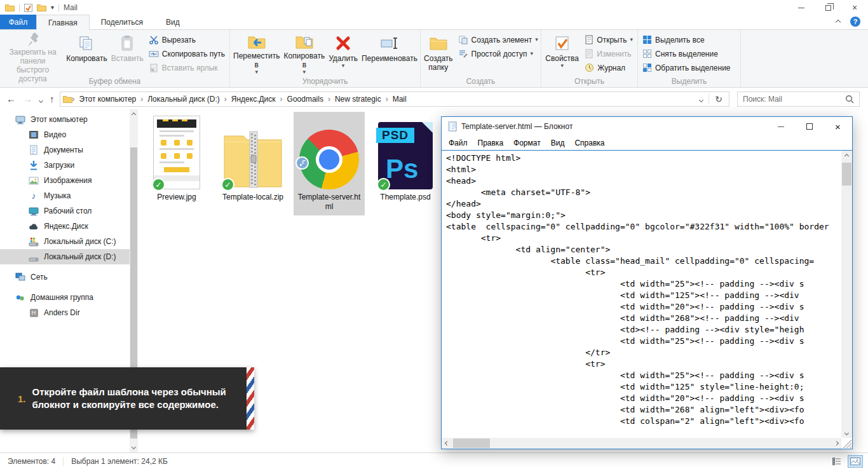 Image resolution: width=868 pixels, height=469 pixels. What do you see at coordinates (187, 53) in the screenshot?
I see `copy-path-button: Скопировать путь` at bounding box center [187, 53].